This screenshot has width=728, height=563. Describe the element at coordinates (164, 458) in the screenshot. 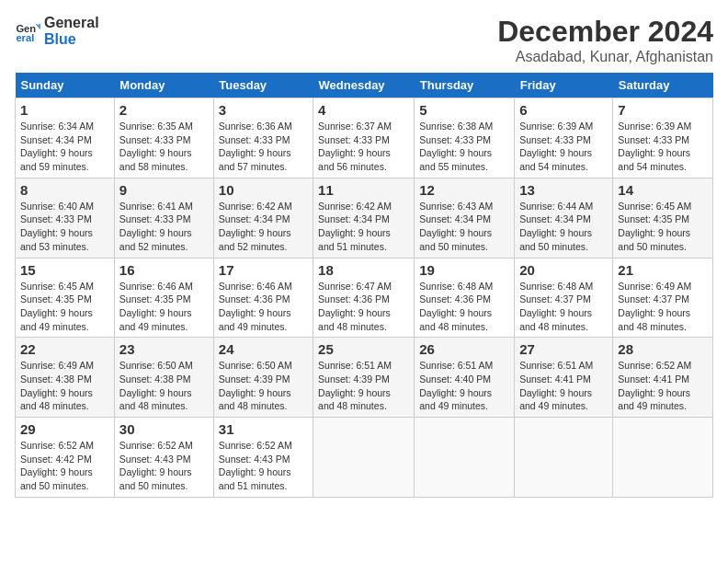

I see `calendar-cell: 30 Sunrise: 6:52 AMSunset: 4:43 PMDaylig…` at that location.